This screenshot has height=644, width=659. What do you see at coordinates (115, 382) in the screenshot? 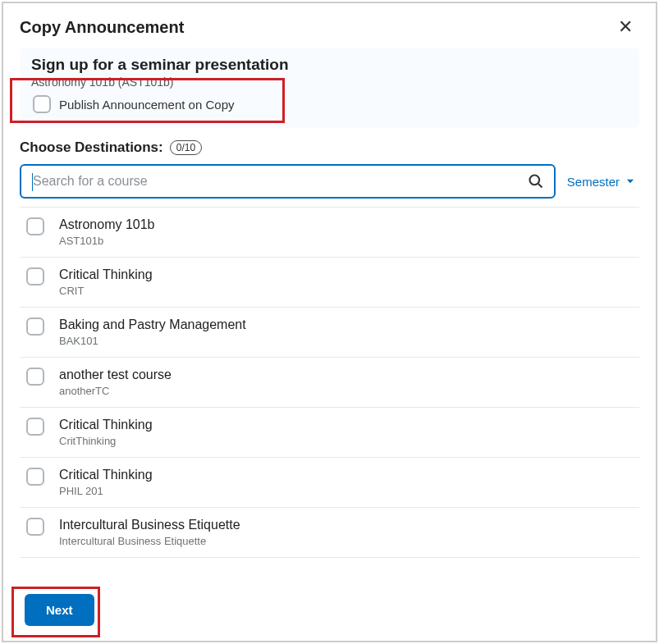
I see `course-text: another test courseanotherTC` at bounding box center [115, 382].